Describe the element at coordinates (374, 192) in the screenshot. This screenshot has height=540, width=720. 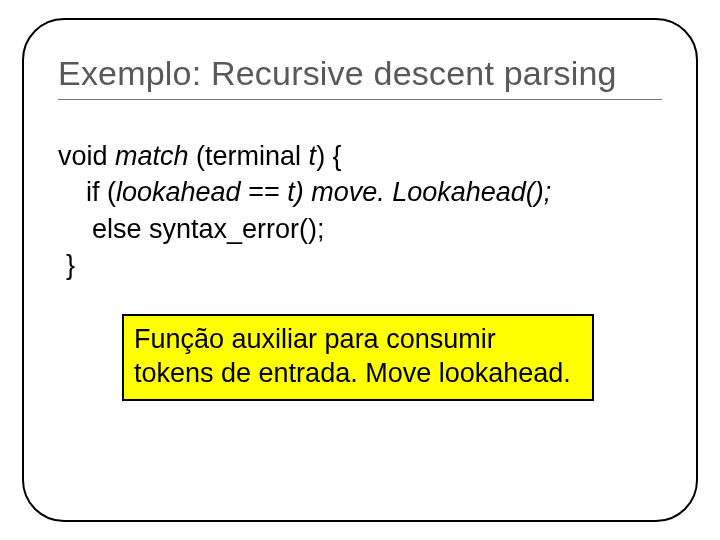
I see `code-line-2: if (lookahead == t) move. Lookahead();` at that location.